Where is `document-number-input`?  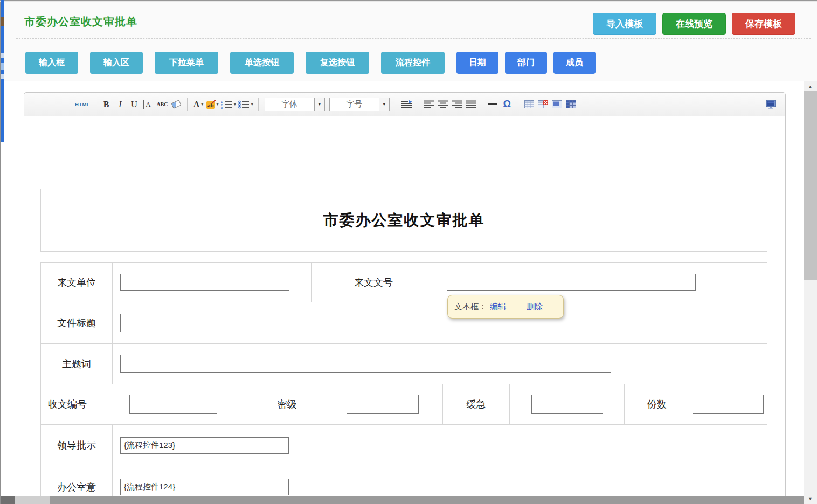 document-number-input is located at coordinates (571, 282).